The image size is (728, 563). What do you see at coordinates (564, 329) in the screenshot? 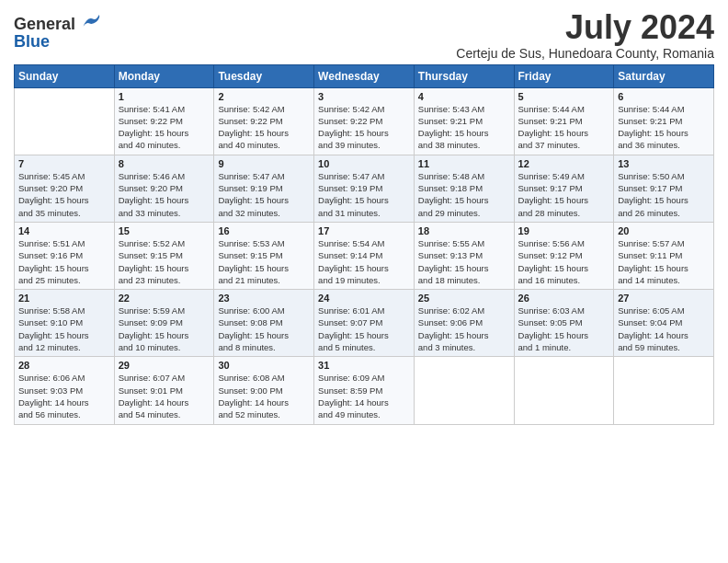
I see `day-info: Sunrise: 6:03 AM Sunset: 9:05 PM Dayligh…` at bounding box center [564, 329].